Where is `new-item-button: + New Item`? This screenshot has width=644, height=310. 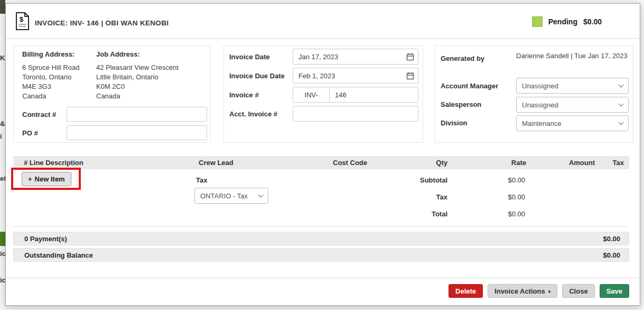 new-item-button: + New Item is located at coordinates (46, 179).